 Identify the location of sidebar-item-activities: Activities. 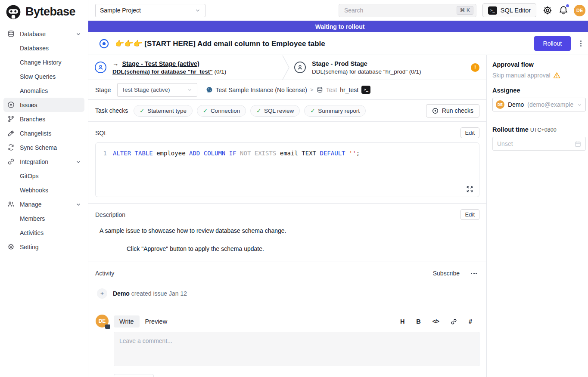
(44, 232).